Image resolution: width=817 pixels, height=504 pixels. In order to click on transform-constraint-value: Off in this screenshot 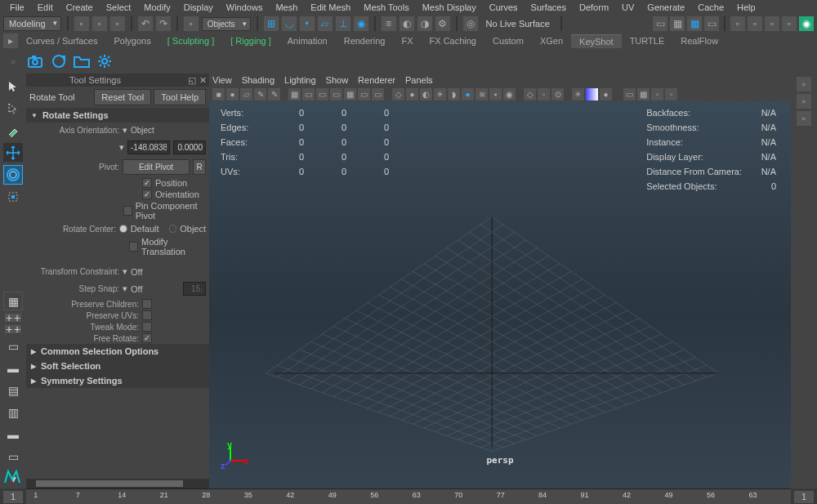, I will do `click(136, 272)`.